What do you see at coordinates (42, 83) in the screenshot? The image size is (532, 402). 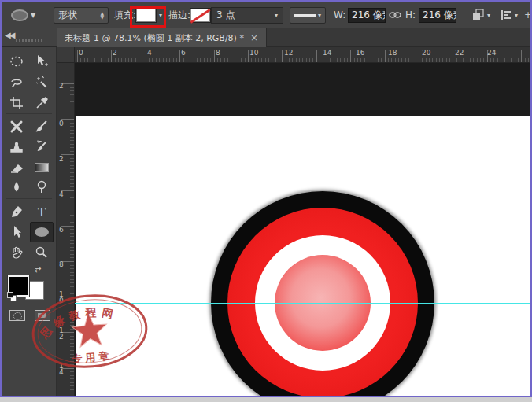 I see `magic-wand-icon` at bounding box center [42, 83].